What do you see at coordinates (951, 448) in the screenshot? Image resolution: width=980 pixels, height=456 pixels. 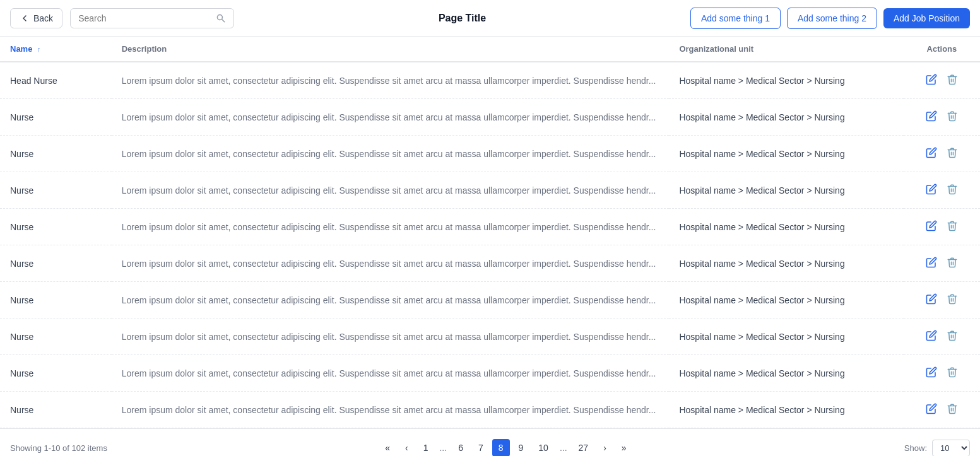 I see `per-page-select: 10 20 50 100` at bounding box center [951, 448].